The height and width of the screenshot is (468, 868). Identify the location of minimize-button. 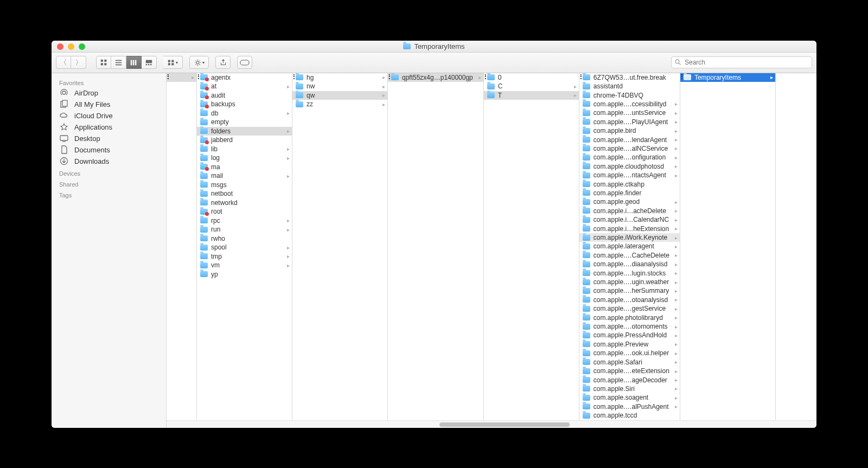
(71, 47).